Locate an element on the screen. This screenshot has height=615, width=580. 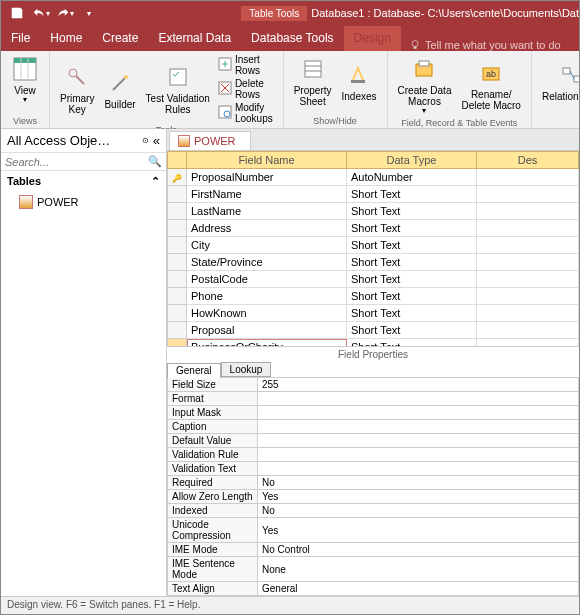
field-name-cell: HowKnown is located at coordinates (267, 314).